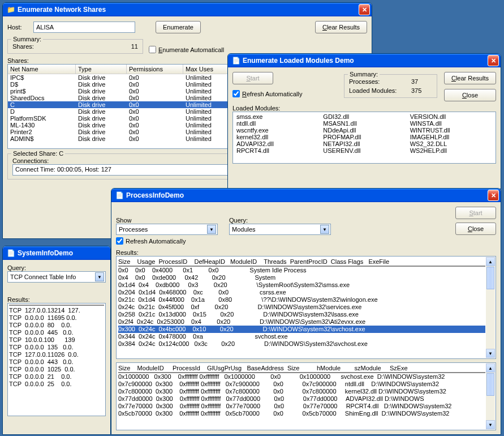 Image resolution: width=504 pixels, height=436 pixels. What do you see at coordinates (302, 322) in the screenshot?
I see `list-item: 0x2f4 0x24c 0x253000 0x4 0x20 D:\WINDOWS…` at bounding box center [302, 322].